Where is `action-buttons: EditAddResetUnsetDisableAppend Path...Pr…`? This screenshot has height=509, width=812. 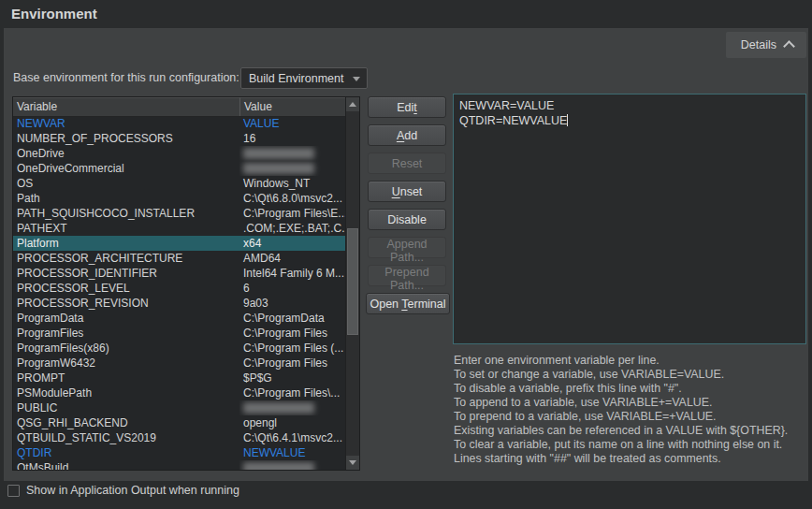 action-buttons: EditAddResetUnsetDisableAppend Path...Pr… is located at coordinates (408, 209).